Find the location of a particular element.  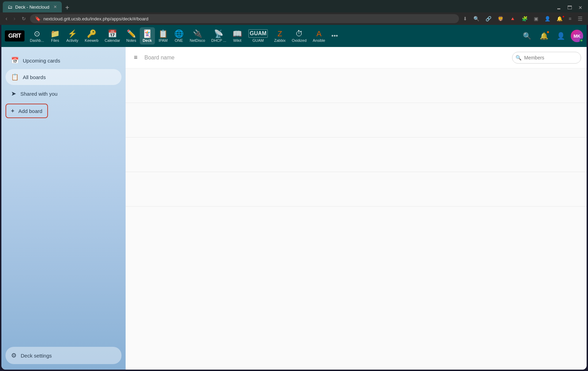

more-apps-button: ••• is located at coordinates (335, 36).